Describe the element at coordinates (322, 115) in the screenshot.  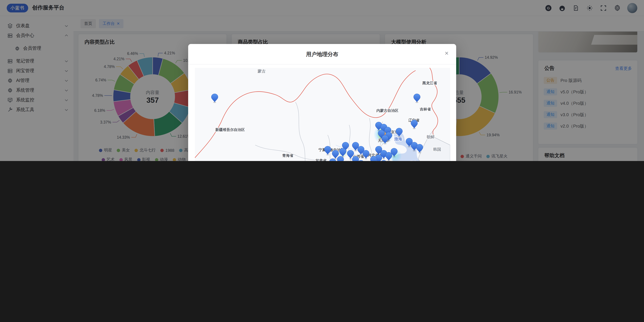
I see `map-canvas: 蒙古黑龙江省内蒙古自治区吉林省辽宁省新疆维吾尔自治区北京市天津市渤海朝鲜韩国宁夏…` at that location.